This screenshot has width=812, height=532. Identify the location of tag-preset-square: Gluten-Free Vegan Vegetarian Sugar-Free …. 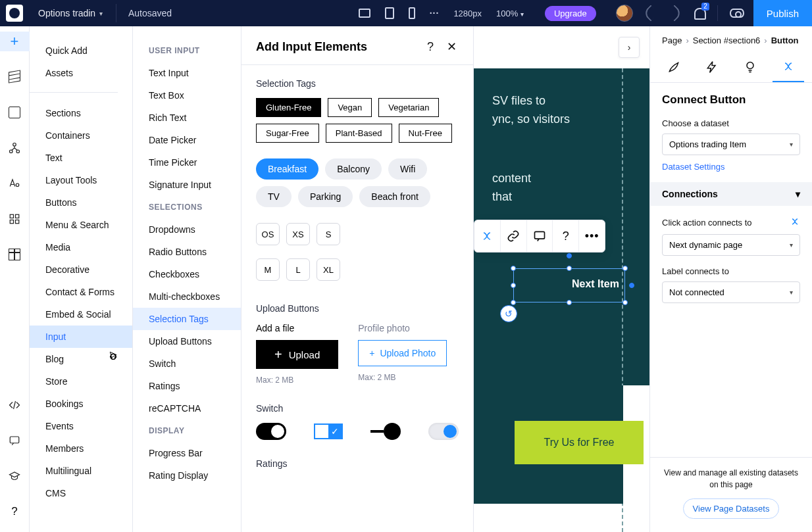
(357, 120).